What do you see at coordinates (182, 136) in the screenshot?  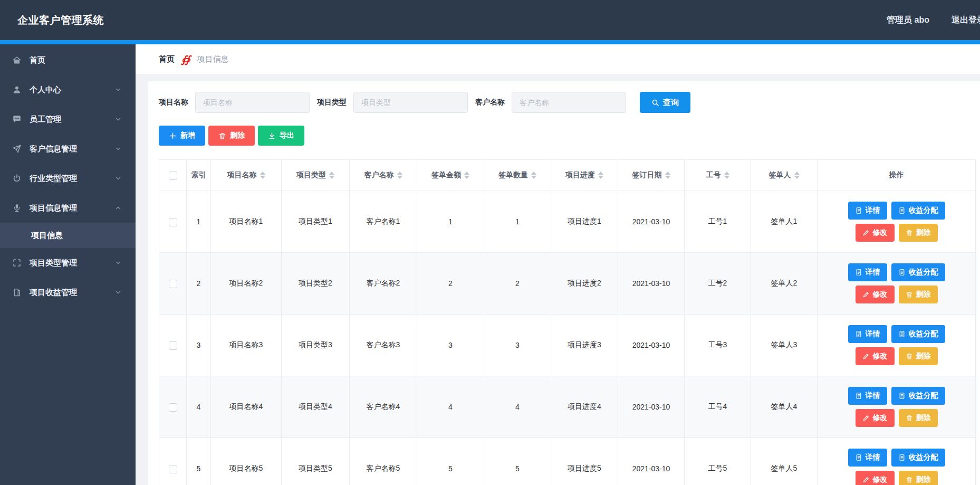 I see `add-button: 新增` at bounding box center [182, 136].